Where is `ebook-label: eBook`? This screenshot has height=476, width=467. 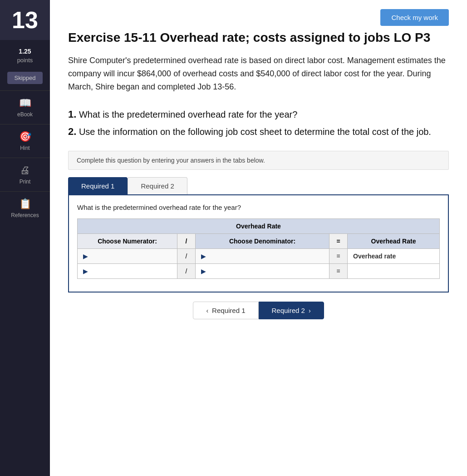 ebook-label: eBook is located at coordinates (25, 114).